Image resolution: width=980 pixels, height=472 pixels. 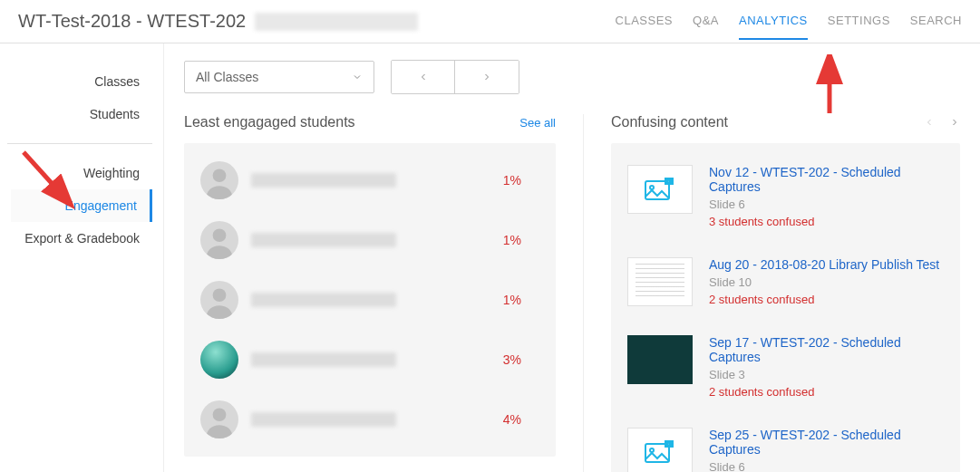 What do you see at coordinates (80, 143) in the screenshot?
I see `sidebar-divider` at bounding box center [80, 143].